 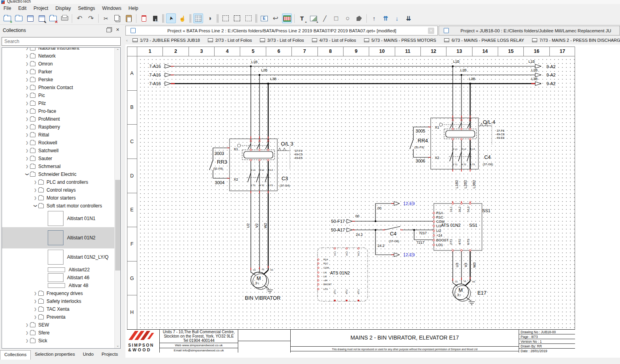 What do you see at coordinates (58, 317) in the screenshot?
I see `tree-item: Preventa` at bounding box center [58, 317].